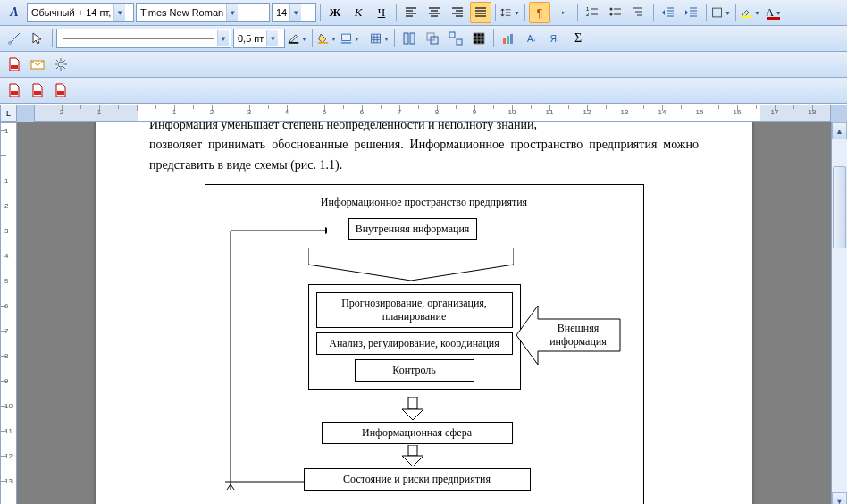  I want to click on arrow-down-large-icon, so click(411, 265).